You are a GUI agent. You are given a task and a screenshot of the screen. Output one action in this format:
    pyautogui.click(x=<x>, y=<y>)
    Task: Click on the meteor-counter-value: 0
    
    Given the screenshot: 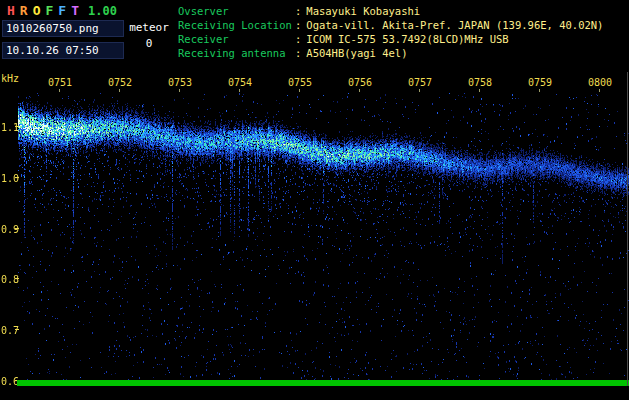 What is the action you would take?
    pyautogui.click(x=149, y=44)
    